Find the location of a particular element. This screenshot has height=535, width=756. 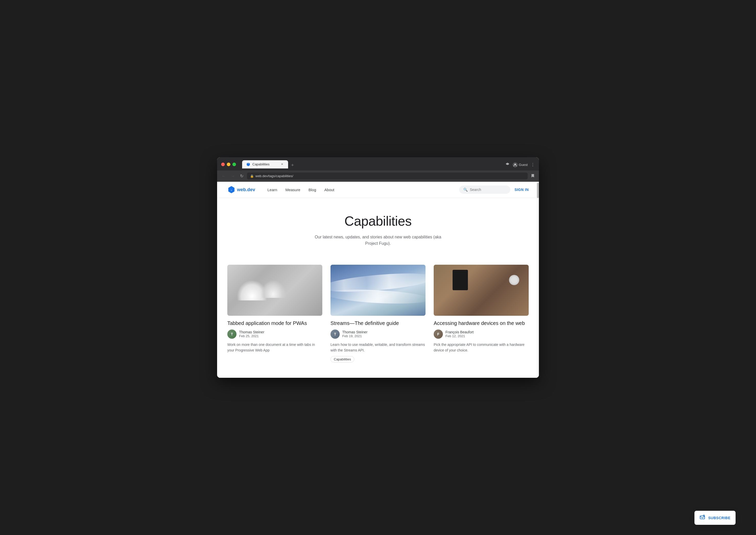

nav-right: 🔍 SIGN IN is located at coordinates (494, 190).